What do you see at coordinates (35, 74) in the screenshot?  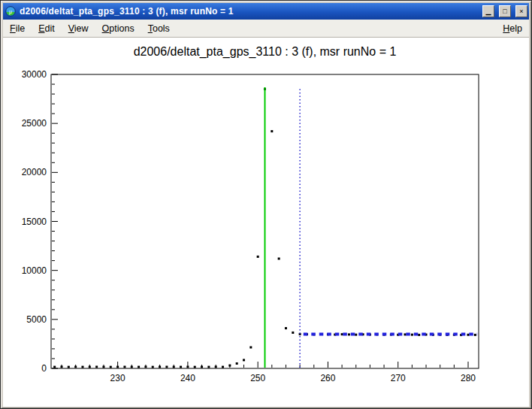 I see `svg-text: 30000` at bounding box center [35, 74].